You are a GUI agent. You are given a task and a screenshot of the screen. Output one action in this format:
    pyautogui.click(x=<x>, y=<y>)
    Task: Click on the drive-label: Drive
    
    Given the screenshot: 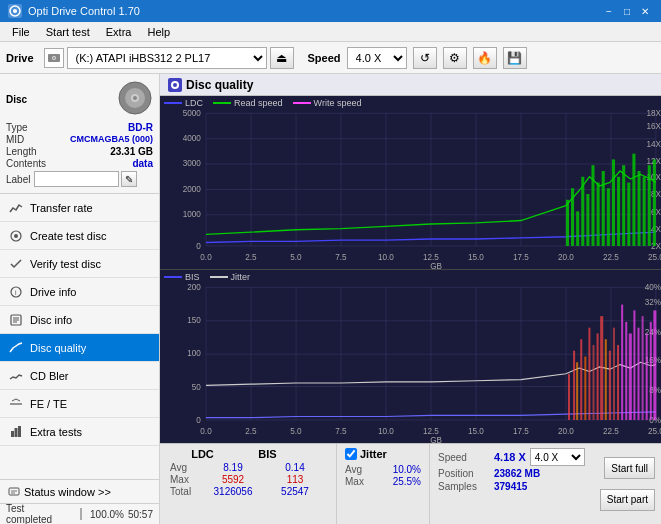 What is the action you would take?
    pyautogui.click(x=20, y=58)
    